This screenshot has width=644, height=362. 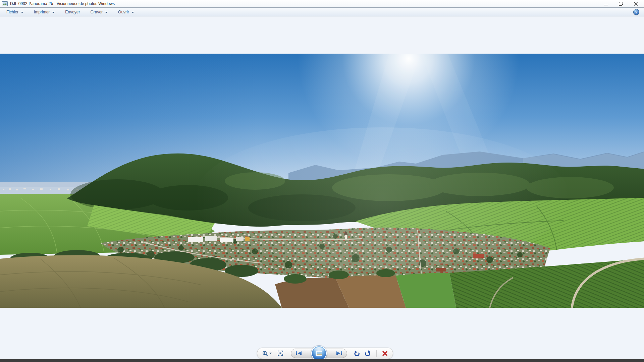 What do you see at coordinates (376, 353) in the screenshot?
I see `toolbar-divider` at bounding box center [376, 353].